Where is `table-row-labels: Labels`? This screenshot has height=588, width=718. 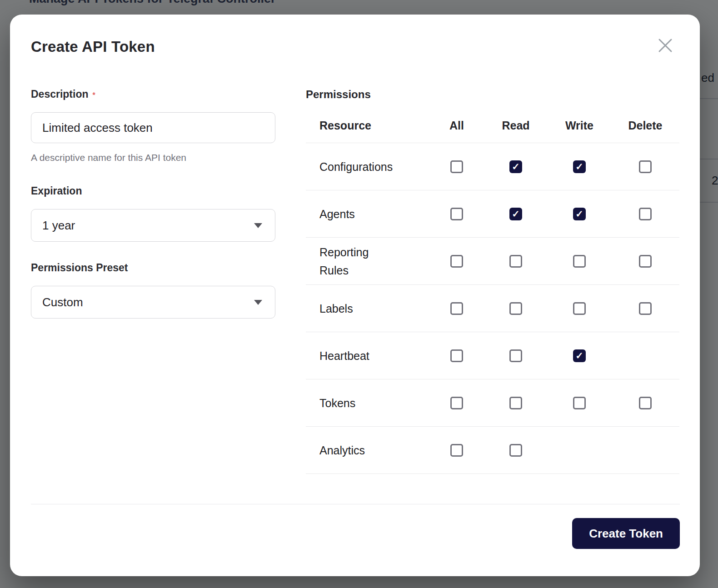
table-row-labels: Labels is located at coordinates (493, 309).